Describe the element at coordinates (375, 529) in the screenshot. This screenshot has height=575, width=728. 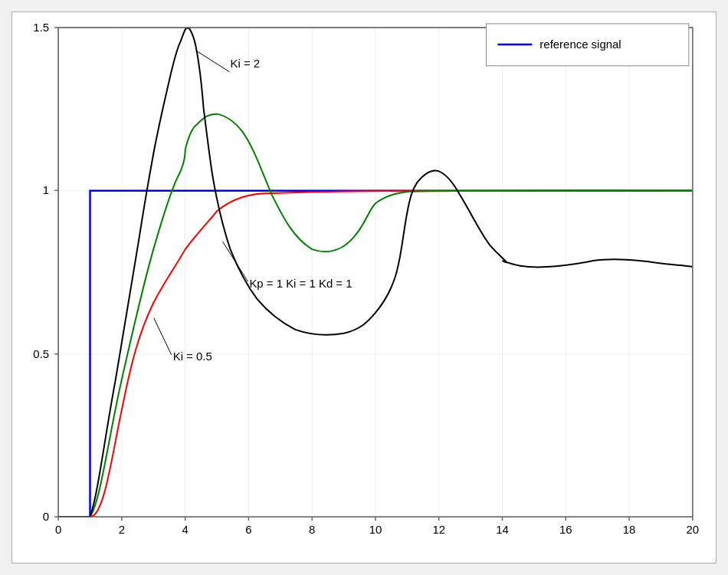
I see `x-tick-10: 10` at that location.